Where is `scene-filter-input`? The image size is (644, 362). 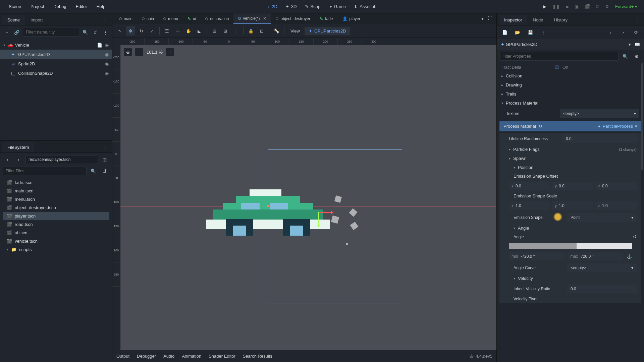 scene-filter-input is located at coordinates (51, 32).